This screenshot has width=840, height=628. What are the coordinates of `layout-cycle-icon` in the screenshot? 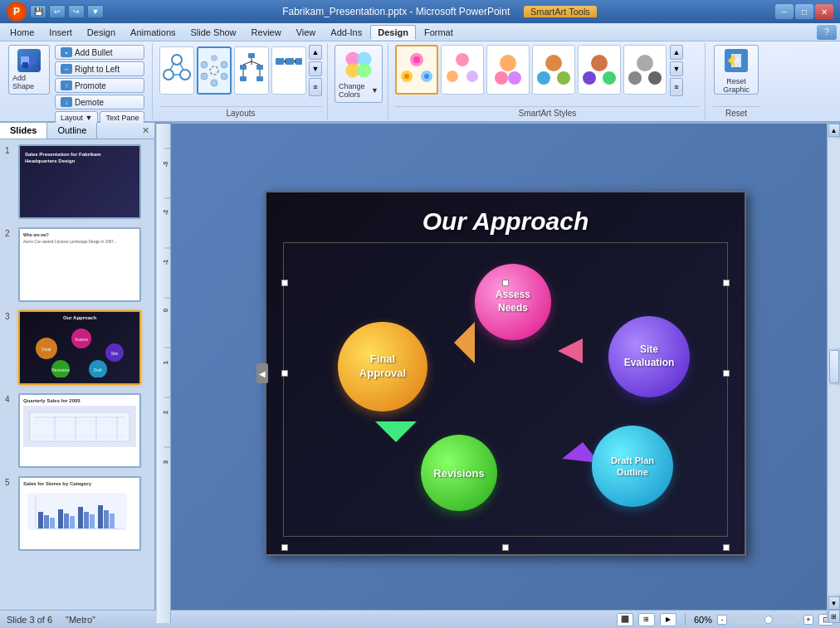 It's located at (177, 71).